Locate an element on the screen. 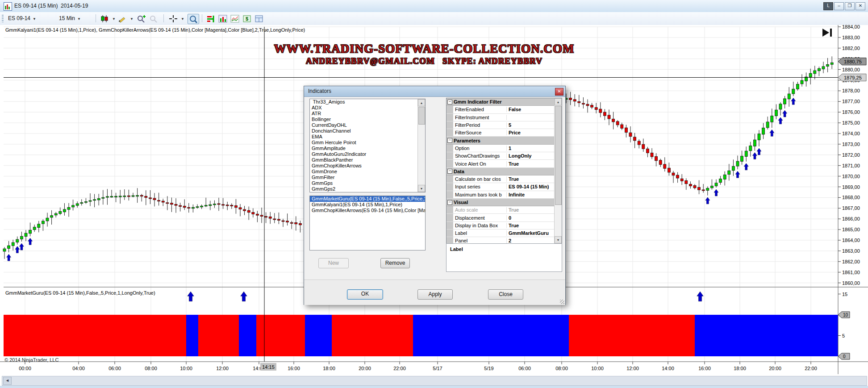  property-label: Option is located at coordinates (480, 148).